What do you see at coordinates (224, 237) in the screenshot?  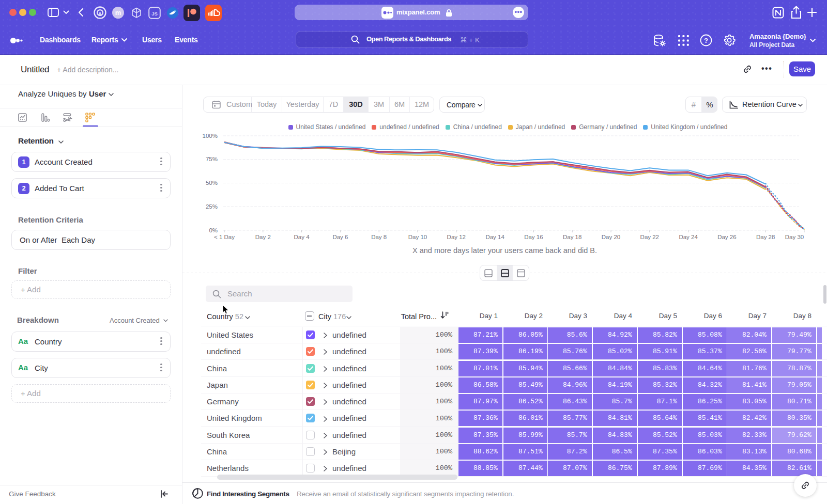 I see `svg-text: < 1 Day` at bounding box center [224, 237].